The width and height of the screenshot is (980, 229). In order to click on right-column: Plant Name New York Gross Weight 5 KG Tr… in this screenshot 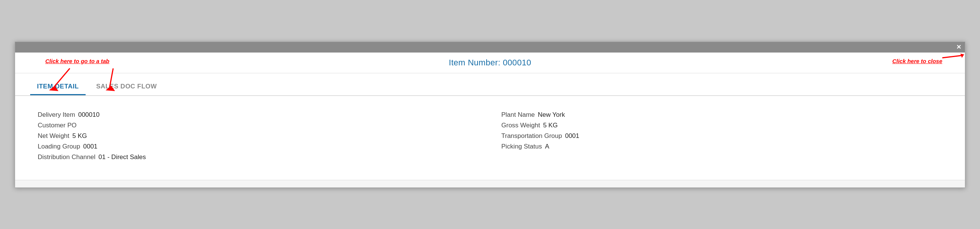, I will do `click(711, 136)`.